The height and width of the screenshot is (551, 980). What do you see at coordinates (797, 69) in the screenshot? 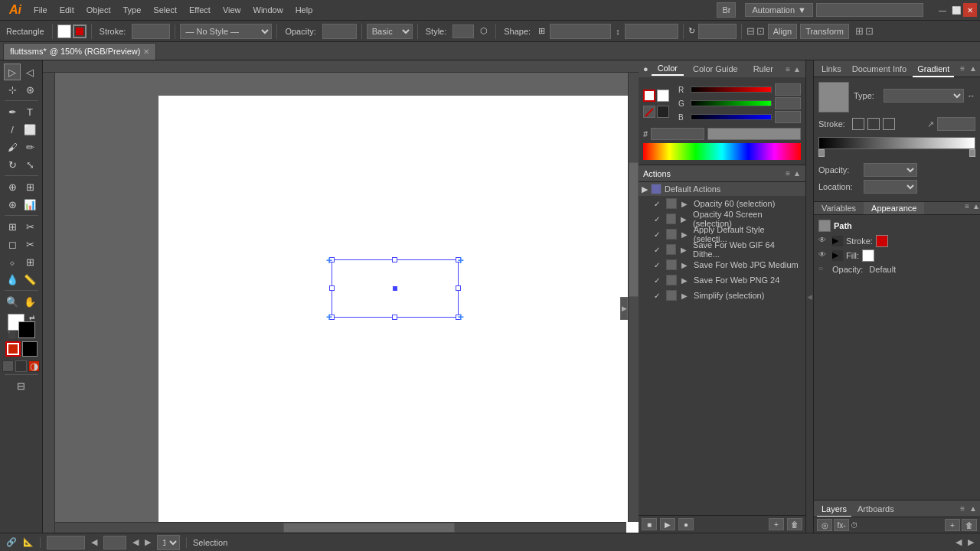
I see `color-panel-expand: ▲` at bounding box center [797, 69].